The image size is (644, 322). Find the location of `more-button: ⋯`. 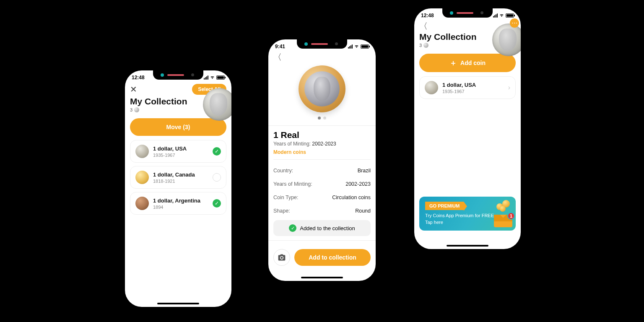

more-button: ⋯ is located at coordinates (514, 23).